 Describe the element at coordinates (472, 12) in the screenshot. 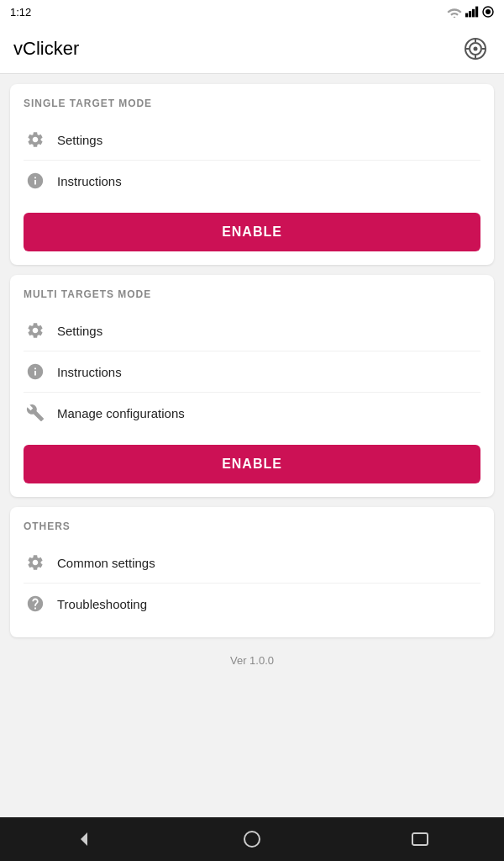

I see `signal-icon` at that location.